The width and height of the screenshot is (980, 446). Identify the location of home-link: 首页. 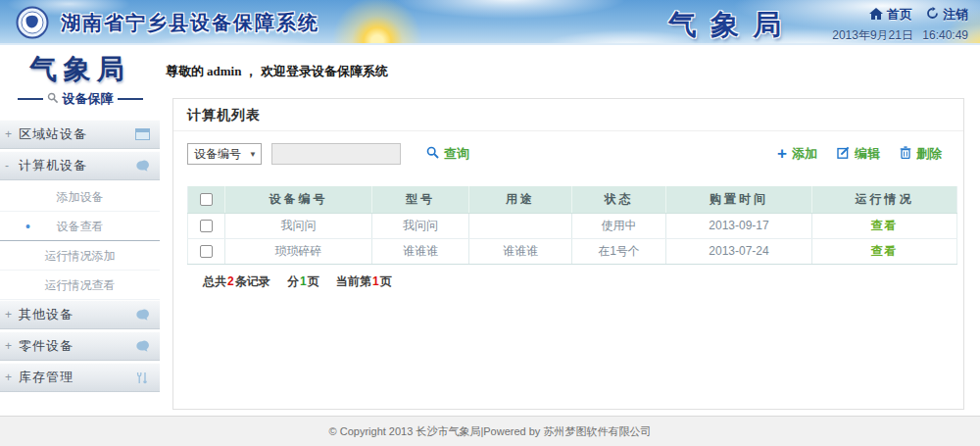
(891, 15).